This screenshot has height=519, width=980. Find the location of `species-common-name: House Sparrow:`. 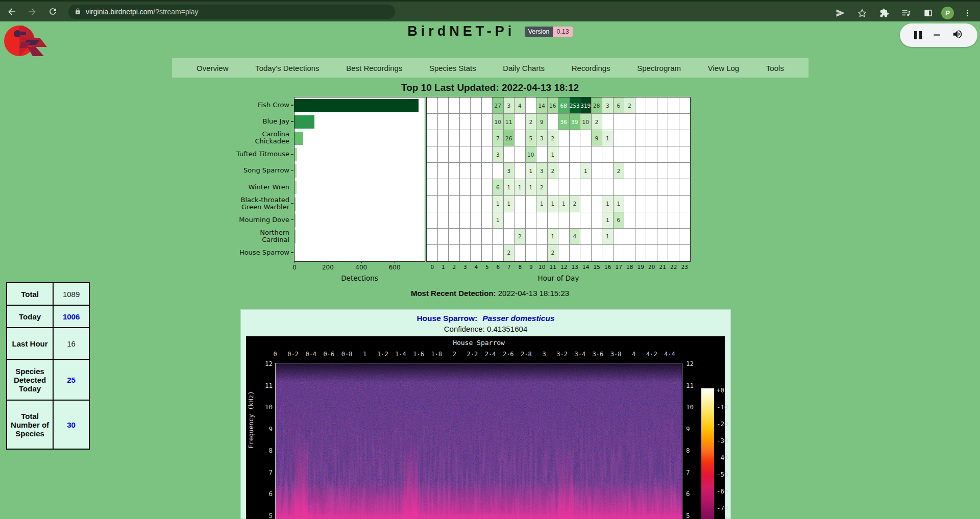

species-common-name: House Sparrow: is located at coordinates (447, 318).